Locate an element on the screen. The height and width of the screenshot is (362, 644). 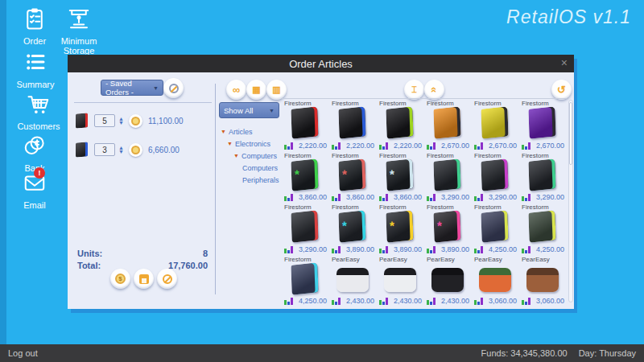
funds-display: Funds: 34,345,380.00 is located at coordinates (525, 353).